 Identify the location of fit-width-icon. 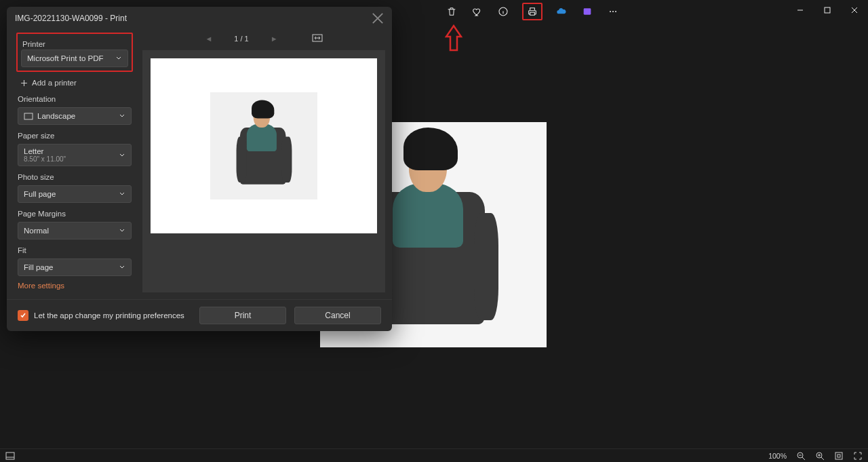
(317, 39).